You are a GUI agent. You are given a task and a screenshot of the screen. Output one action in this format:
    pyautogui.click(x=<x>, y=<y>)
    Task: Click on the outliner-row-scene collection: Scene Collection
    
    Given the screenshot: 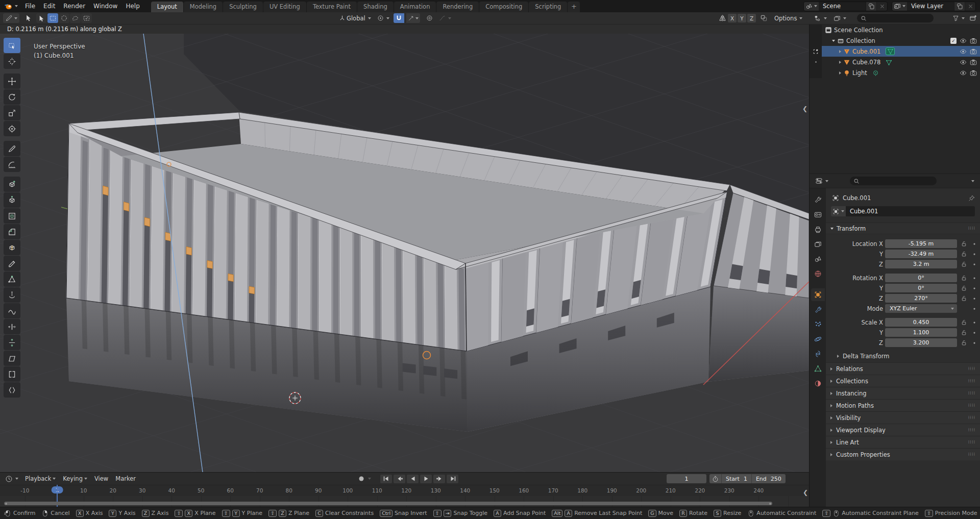 What is the action you would take?
    pyautogui.click(x=895, y=30)
    